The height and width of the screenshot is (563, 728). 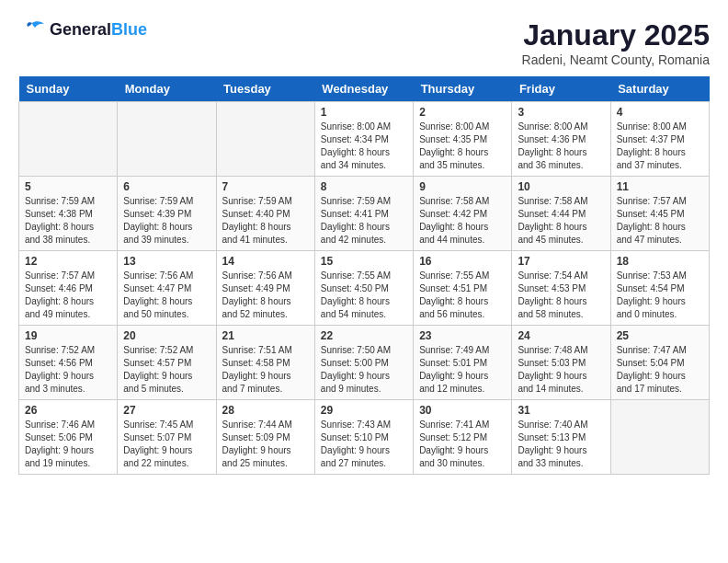 I want to click on col-sunday: Sunday, so click(x=68, y=89).